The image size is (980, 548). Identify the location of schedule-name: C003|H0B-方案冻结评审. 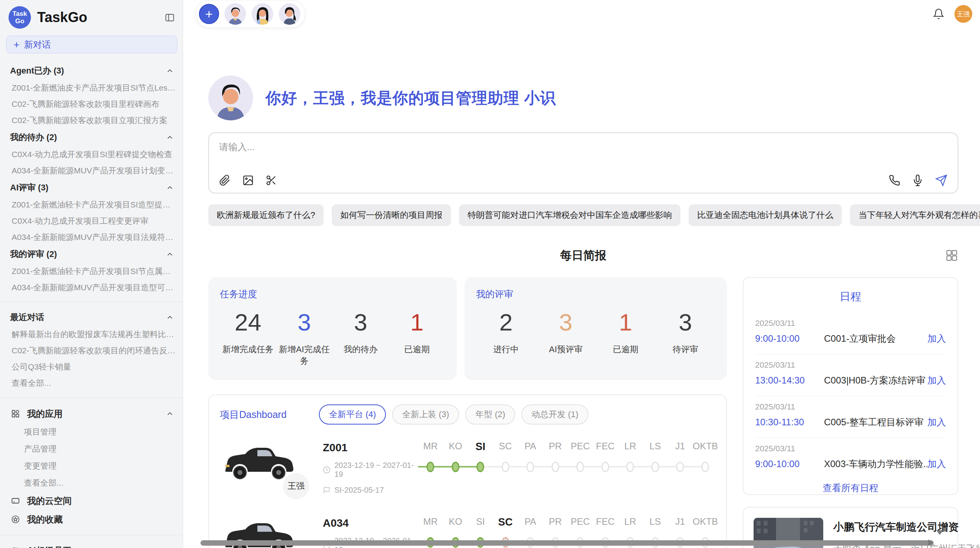
(875, 380).